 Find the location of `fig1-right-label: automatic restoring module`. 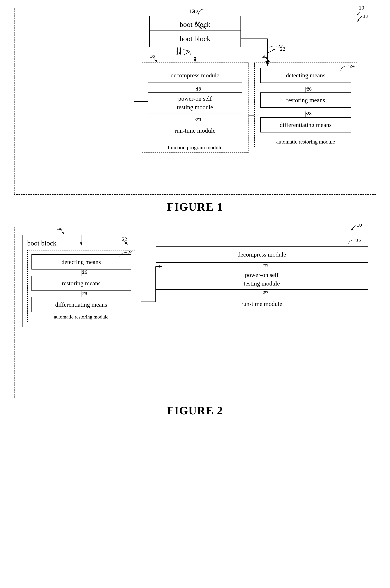

fig1-right-label: automatic restoring module is located at coordinates (306, 142).